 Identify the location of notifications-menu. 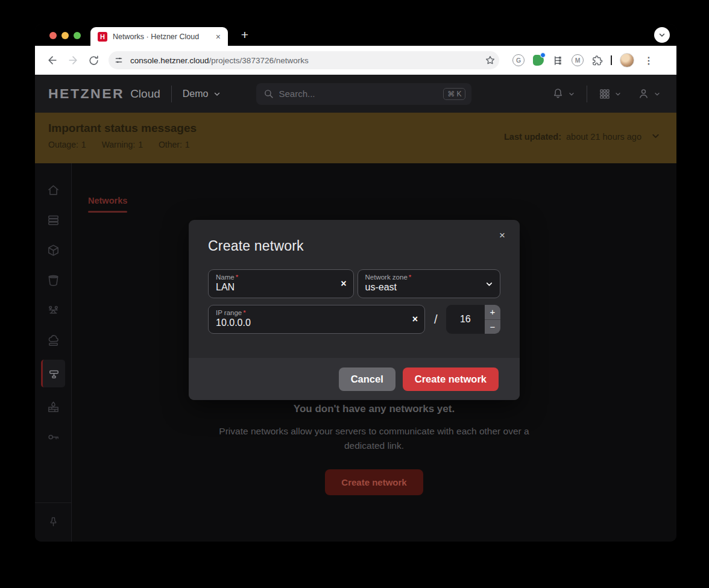
(563, 94).